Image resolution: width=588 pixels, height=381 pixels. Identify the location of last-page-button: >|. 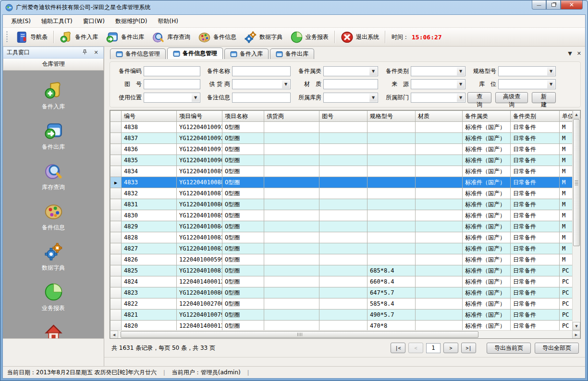
(469, 348).